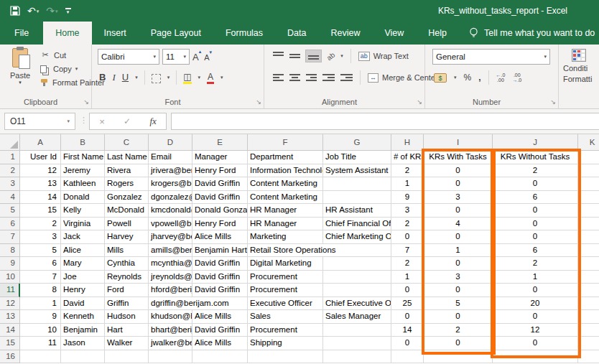  Describe the element at coordinates (536, 142) in the screenshot. I see `column-header-J: J` at that location.